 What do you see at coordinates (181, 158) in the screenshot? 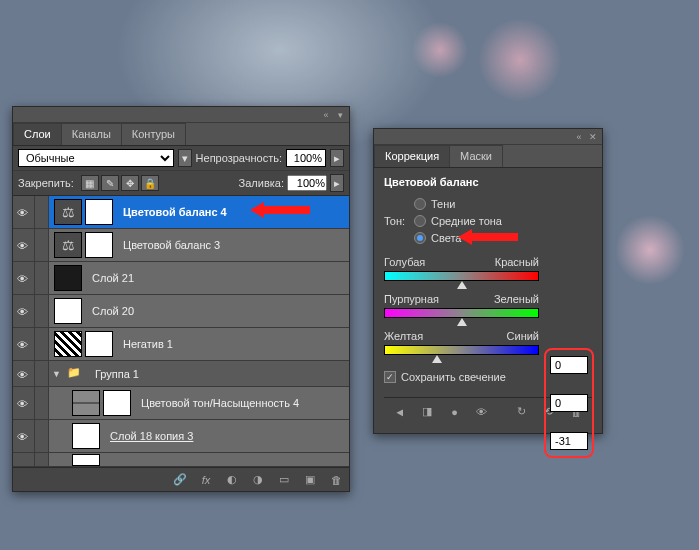
I see `blend-opacity-row: Обычные ▾ Непрозрачность: ▸` at bounding box center [181, 158].